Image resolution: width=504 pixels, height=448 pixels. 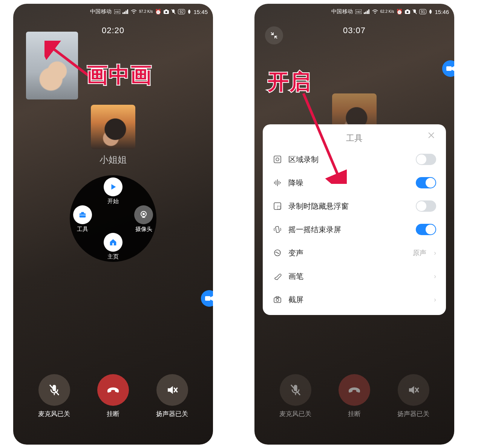 I want to click on hangup-label: 挂断, so click(x=113, y=414).